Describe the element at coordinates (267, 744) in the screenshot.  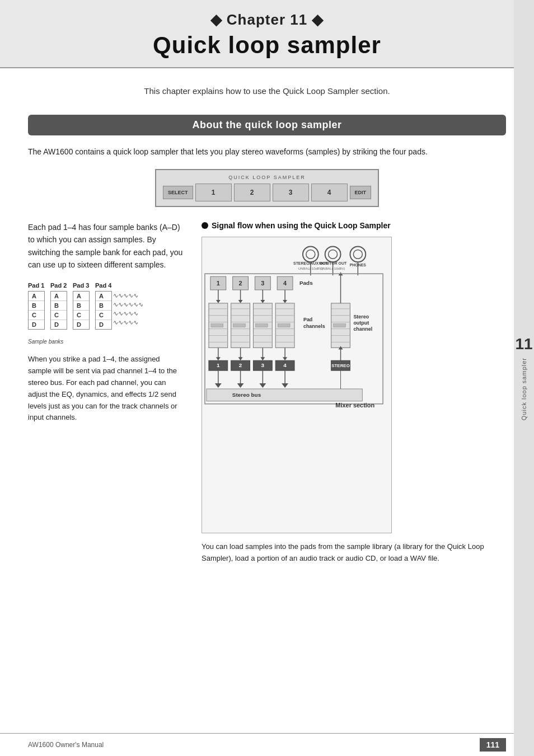
I see `footer: AW1600 Owner's Manual 111` at that location.